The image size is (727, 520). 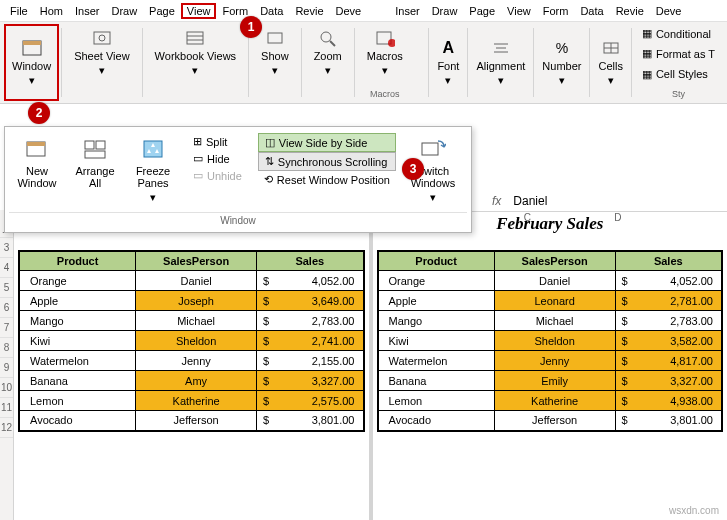 What do you see at coordinates (78, 421) in the screenshot?
I see `cell-product: Avocado` at bounding box center [78, 421].